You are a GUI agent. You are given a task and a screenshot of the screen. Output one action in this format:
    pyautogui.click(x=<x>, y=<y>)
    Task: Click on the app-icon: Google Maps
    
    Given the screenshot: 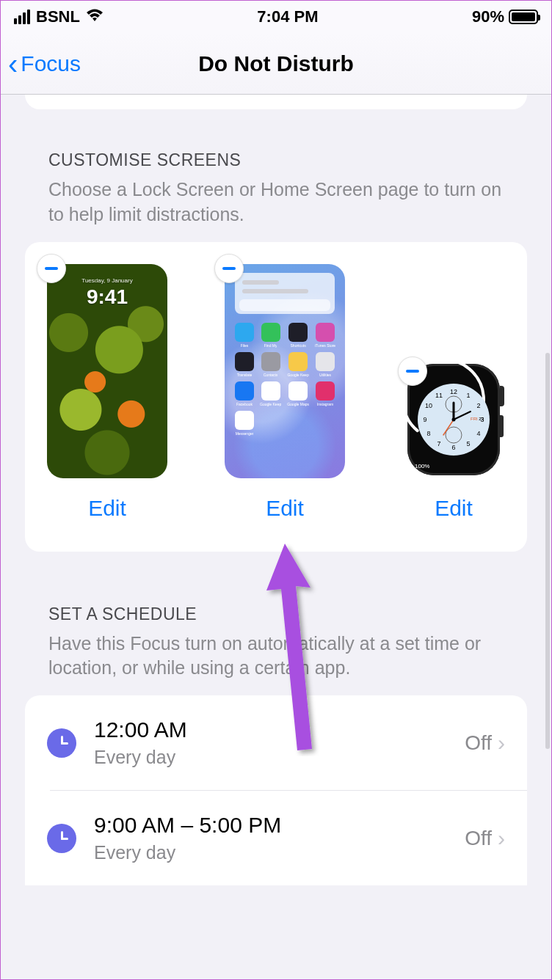 What is the action you would take?
    pyautogui.click(x=298, y=394)
    